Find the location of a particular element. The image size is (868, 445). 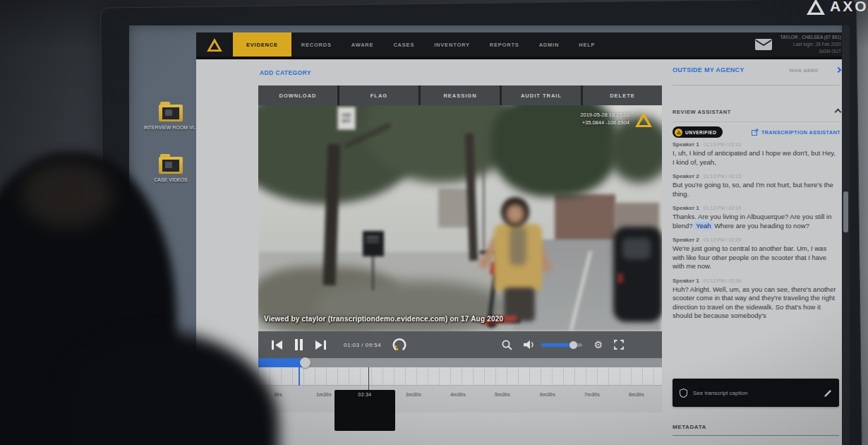

transcript-text: Huh? Alright. Well, um, as you can see, … is located at coordinates (756, 303).